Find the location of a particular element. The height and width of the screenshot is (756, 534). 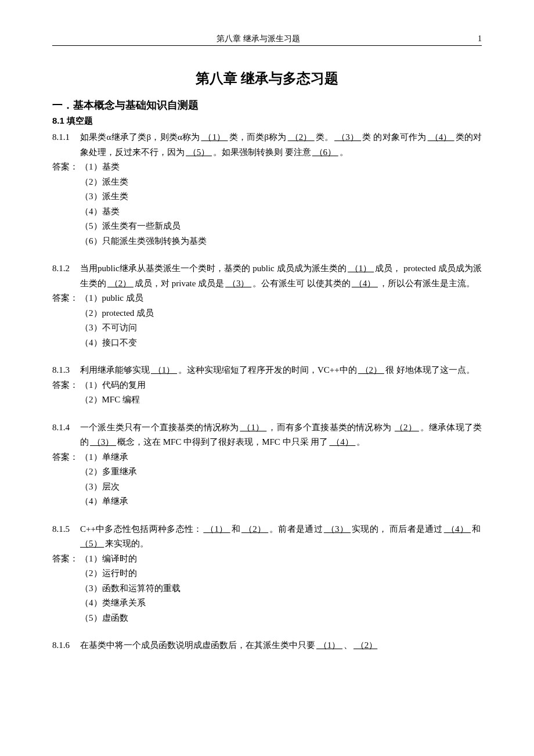

question-number: 8.1.6 is located at coordinates (66, 646).